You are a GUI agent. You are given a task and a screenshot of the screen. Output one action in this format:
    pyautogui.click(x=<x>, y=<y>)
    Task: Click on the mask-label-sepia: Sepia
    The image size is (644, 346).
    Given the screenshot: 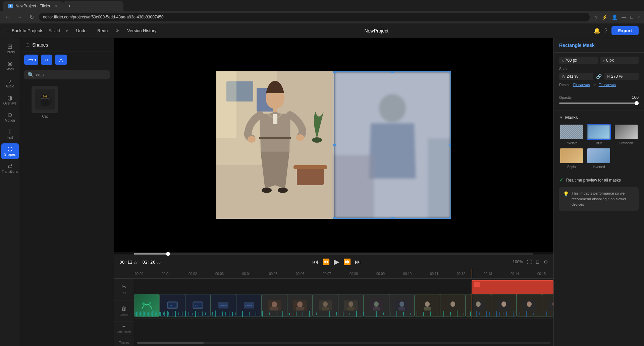 What is the action you would take?
    pyautogui.click(x=572, y=167)
    